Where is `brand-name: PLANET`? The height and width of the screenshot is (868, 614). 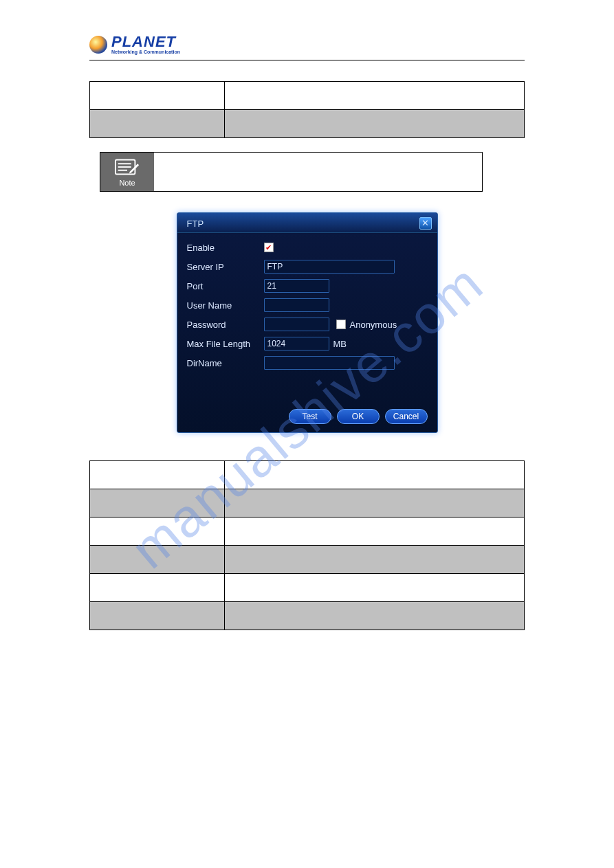 brand-name: PLANET is located at coordinates (146, 42).